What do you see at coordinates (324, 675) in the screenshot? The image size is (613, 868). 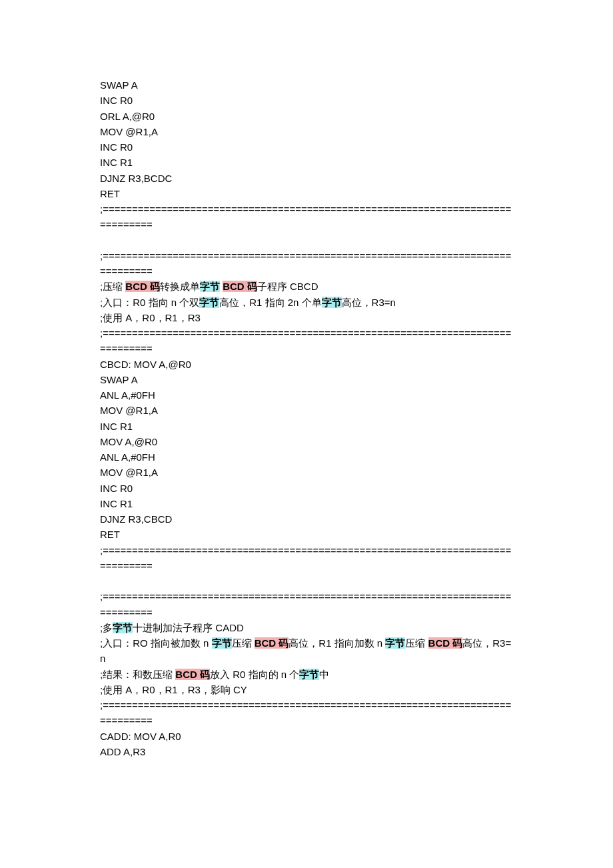 I see `code-text: 中` at bounding box center [324, 675].